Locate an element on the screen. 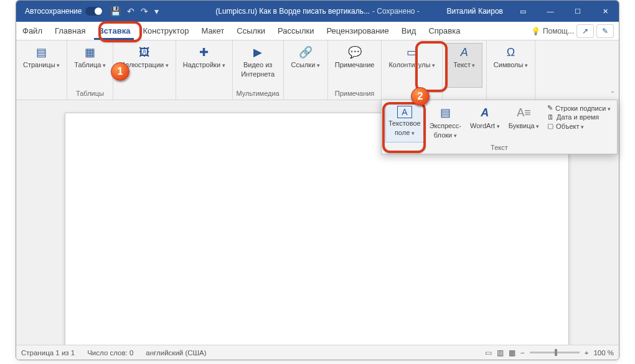  view-web-icon: ▦ is located at coordinates (512, 353).